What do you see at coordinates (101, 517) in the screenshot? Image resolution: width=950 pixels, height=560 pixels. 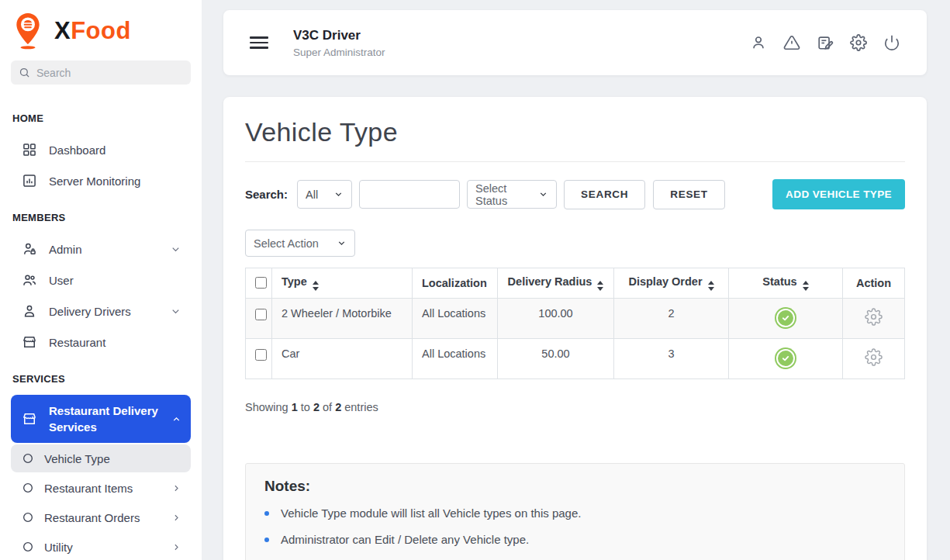 I see `sidebar-subitem-restaurant-orders: Restaurant Orders` at bounding box center [101, 517].